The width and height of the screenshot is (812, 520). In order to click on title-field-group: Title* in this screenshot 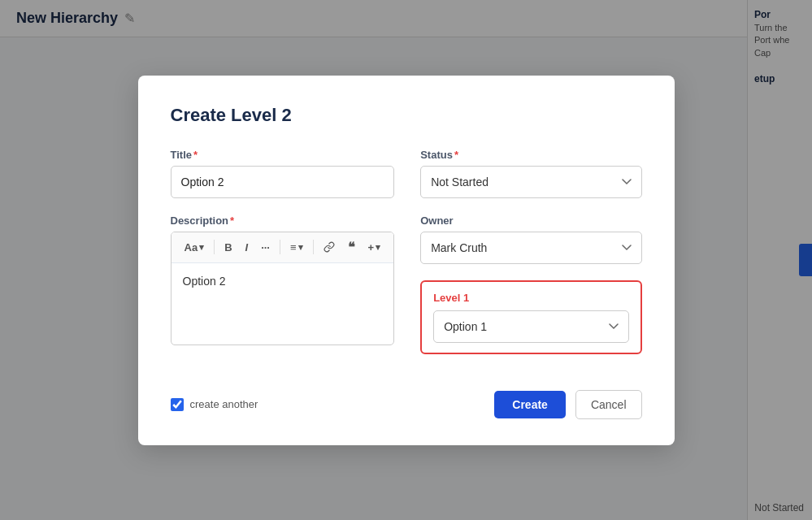, I will do `click(283, 174)`.